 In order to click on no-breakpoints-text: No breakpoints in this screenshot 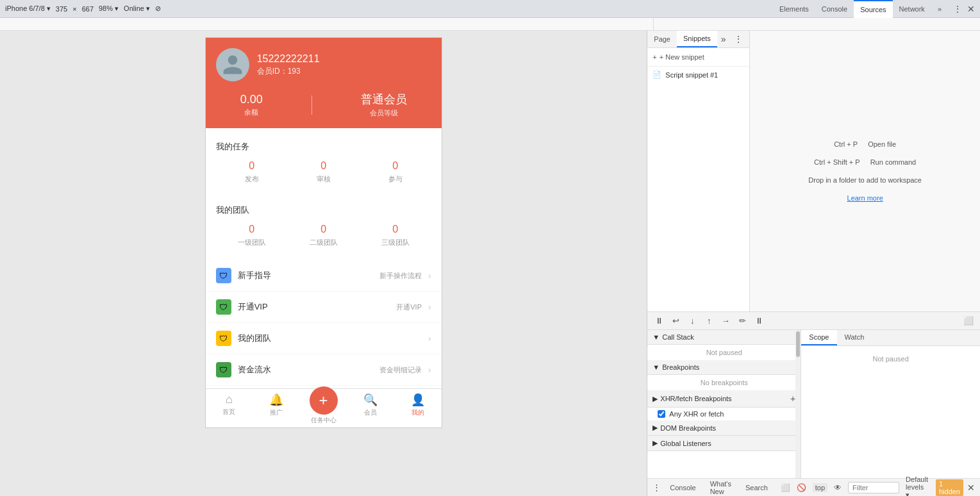, I will do `click(724, 383)`.